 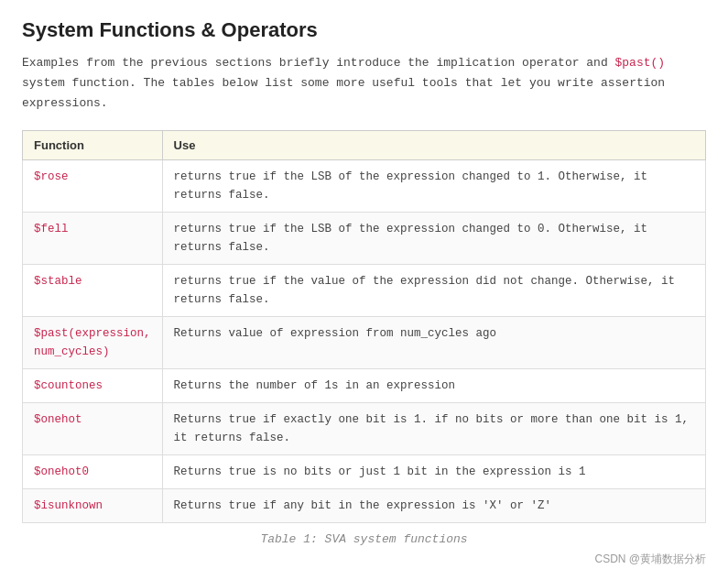 What do you see at coordinates (93, 238) in the screenshot?
I see `cell-function: $fell` at bounding box center [93, 238].